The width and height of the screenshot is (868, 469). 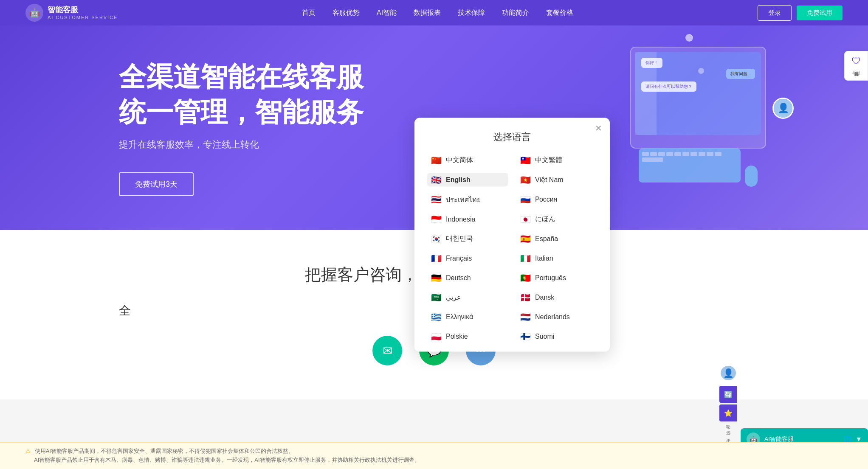 I want to click on lang-label-de: Deutsch, so click(x=459, y=278).